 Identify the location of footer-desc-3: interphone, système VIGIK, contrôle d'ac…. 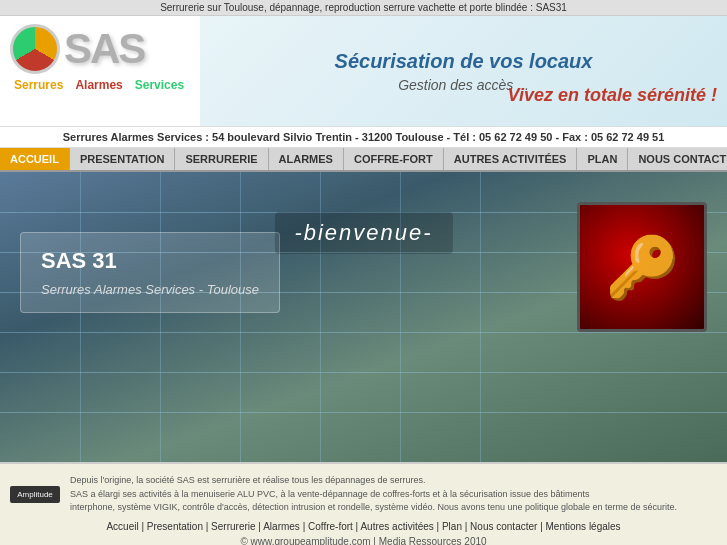
(394, 508).